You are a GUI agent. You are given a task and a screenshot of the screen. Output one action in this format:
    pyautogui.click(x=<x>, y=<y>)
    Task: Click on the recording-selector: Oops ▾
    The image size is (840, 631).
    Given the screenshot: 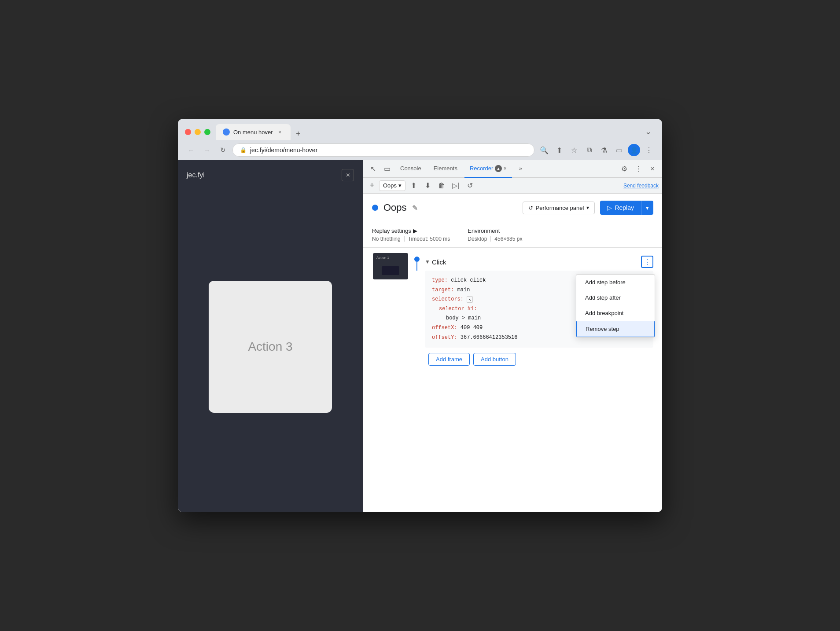 What is the action you would take?
    pyautogui.click(x=392, y=186)
    